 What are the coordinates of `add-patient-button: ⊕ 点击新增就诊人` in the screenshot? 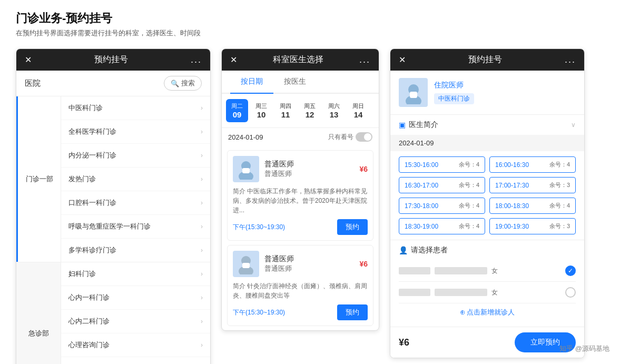 It's located at (487, 312).